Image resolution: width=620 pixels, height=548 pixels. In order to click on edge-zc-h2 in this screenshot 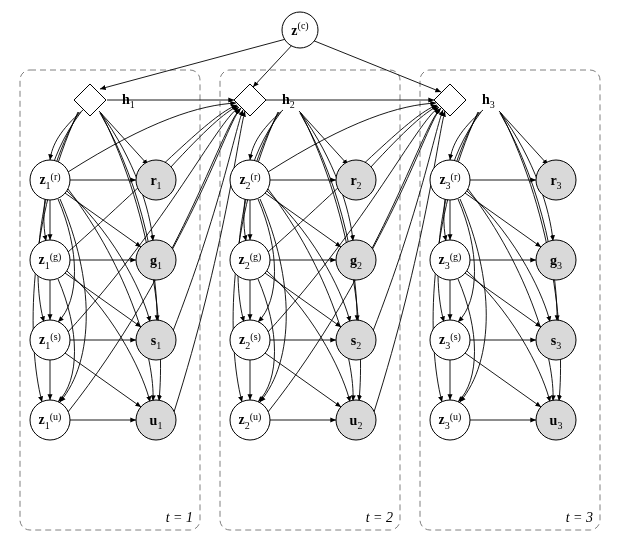, I will do `click(274, 65)`.